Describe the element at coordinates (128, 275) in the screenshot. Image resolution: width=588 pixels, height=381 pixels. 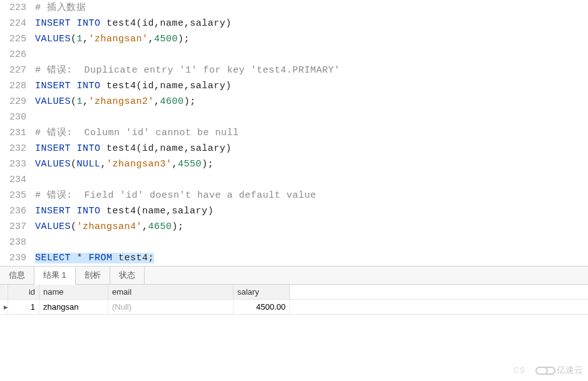
I see `tab-3: 状态` at that location.